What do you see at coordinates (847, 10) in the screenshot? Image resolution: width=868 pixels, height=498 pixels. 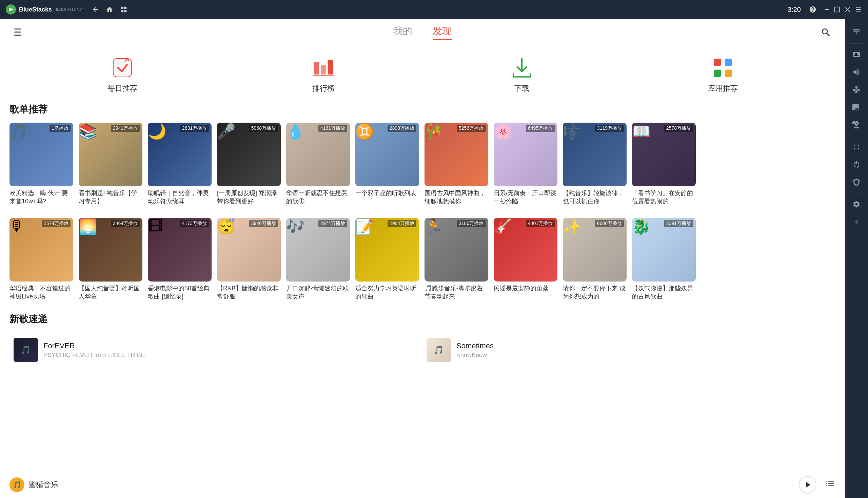 I see `close-icon` at bounding box center [847, 10].